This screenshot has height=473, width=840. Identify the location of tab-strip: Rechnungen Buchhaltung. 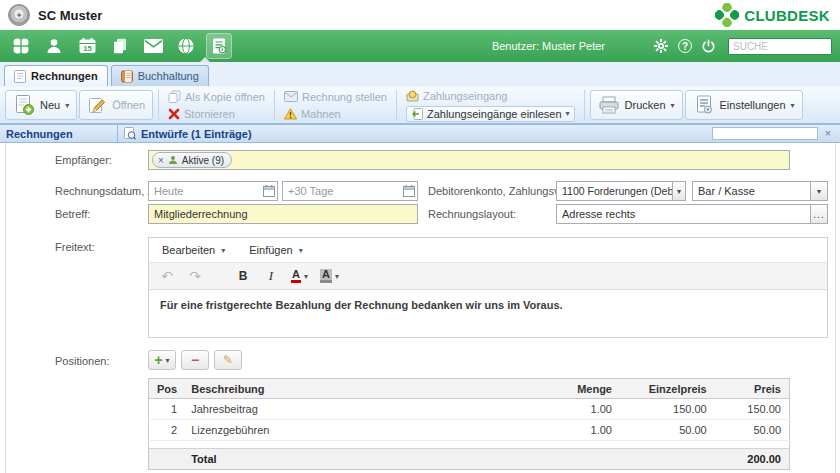
(420, 74).